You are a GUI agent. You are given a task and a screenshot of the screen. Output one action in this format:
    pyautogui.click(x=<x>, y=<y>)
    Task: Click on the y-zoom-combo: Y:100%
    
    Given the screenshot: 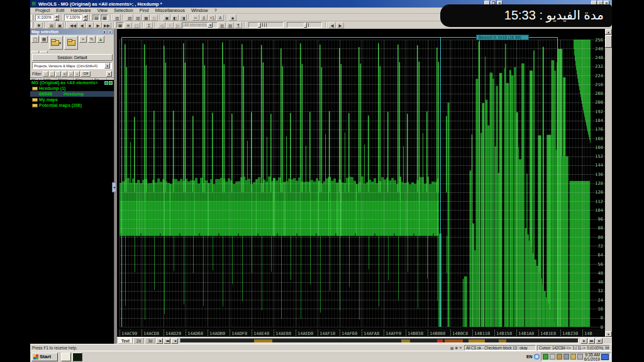 What is the action you would take?
    pyautogui.click(x=73, y=18)
    